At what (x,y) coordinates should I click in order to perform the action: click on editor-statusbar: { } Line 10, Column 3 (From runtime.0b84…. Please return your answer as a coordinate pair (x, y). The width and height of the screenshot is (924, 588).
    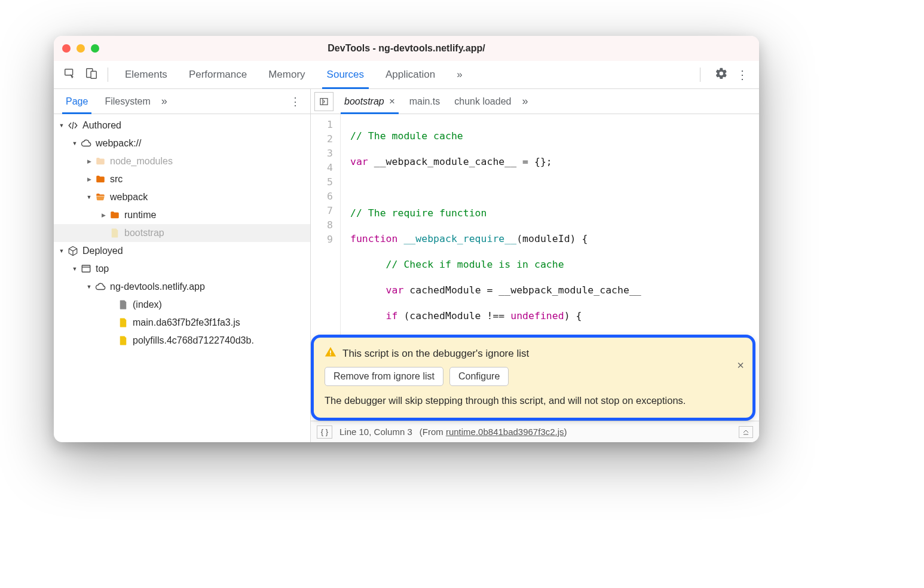
    Looking at the image, I should click on (535, 431).